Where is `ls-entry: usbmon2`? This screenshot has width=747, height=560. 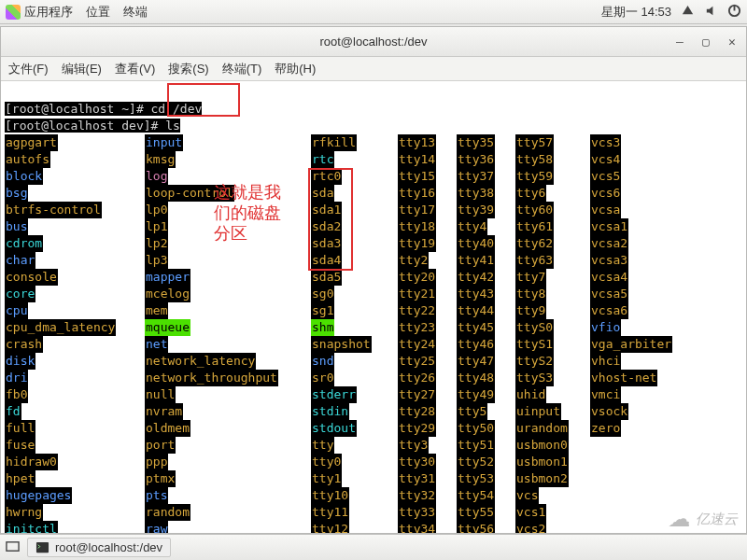
ls-entry: usbmon2 is located at coordinates (542, 479).